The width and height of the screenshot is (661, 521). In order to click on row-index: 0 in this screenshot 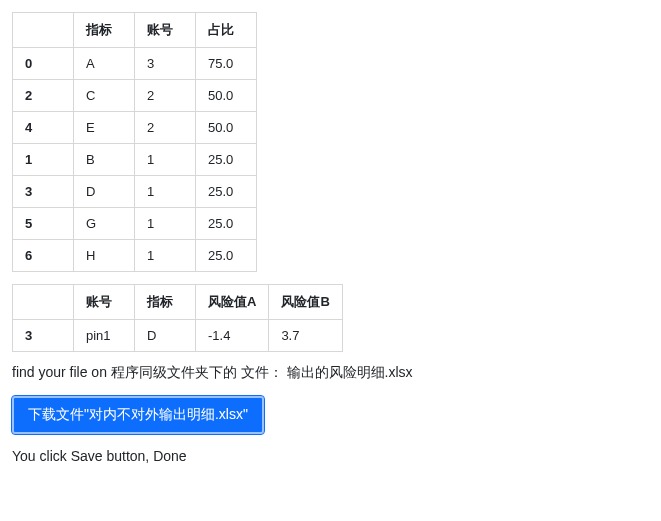, I will do `click(44, 64)`.